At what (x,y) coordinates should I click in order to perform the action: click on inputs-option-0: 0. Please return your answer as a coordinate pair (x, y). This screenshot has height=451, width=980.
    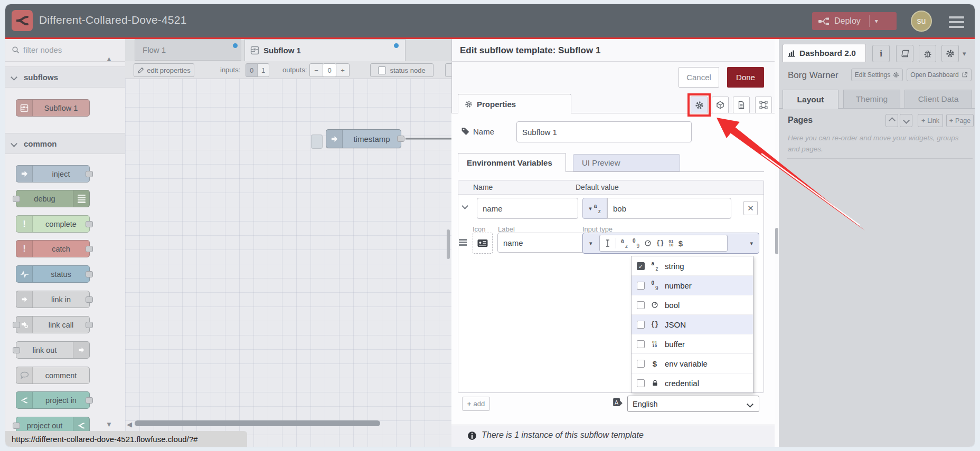
    Looking at the image, I should click on (251, 70).